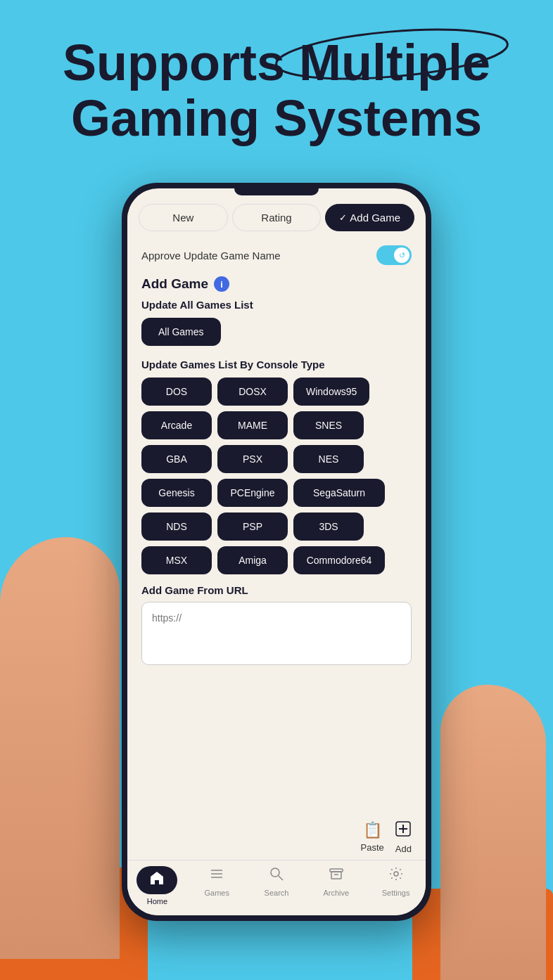  Describe the element at coordinates (331, 392) in the screenshot. I see `console-btn-windows95: Windows95` at that location.